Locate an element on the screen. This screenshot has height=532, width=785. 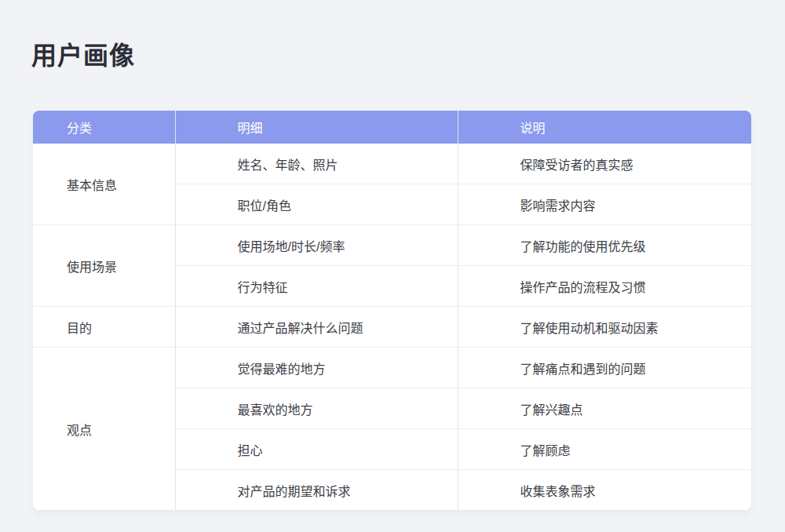
detail-cell: 职位/角色 is located at coordinates (316, 205).